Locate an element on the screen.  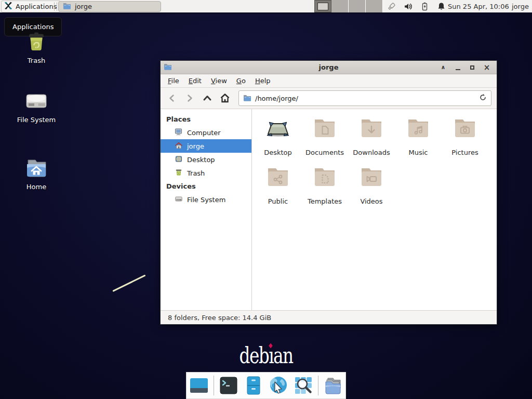
desktop-special-icon is located at coordinates (278, 128).